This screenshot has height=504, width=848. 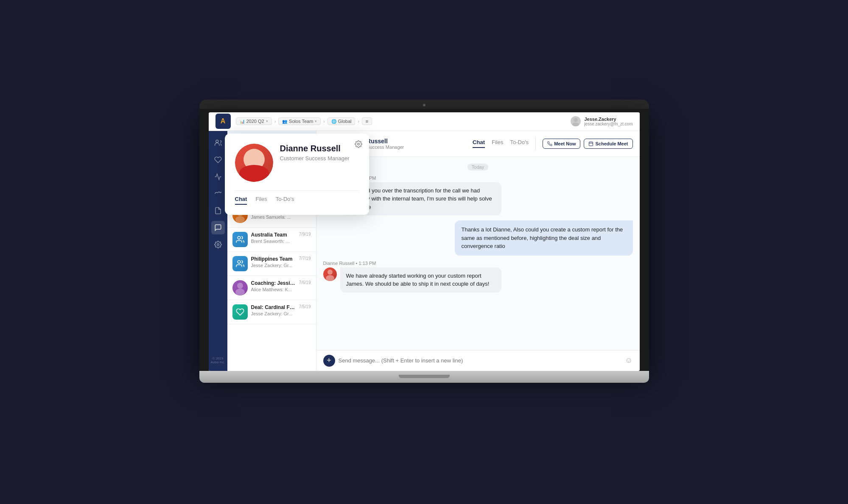 I want to click on message-1: I will send you over the transcription f…, so click(x=478, y=199).